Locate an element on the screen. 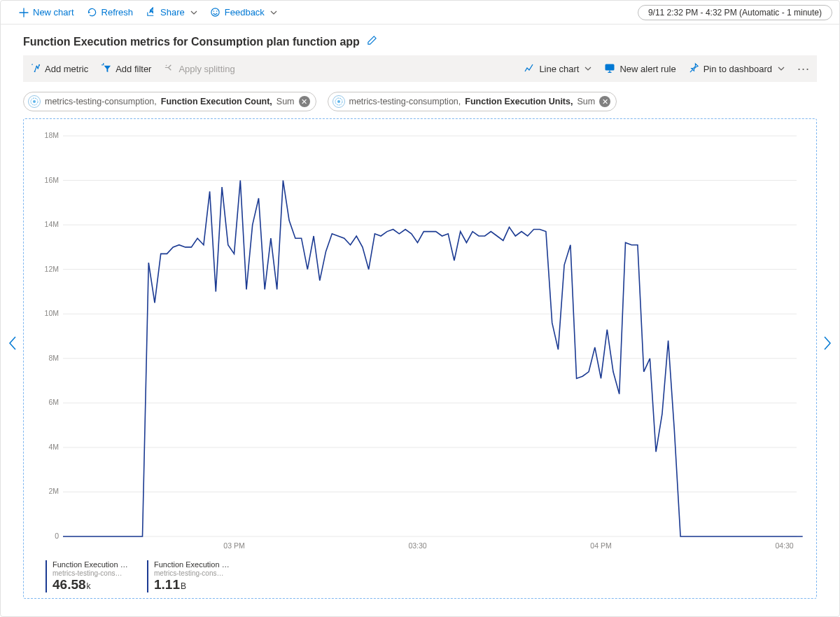  legend-value: 46.58k is located at coordinates (92, 585).